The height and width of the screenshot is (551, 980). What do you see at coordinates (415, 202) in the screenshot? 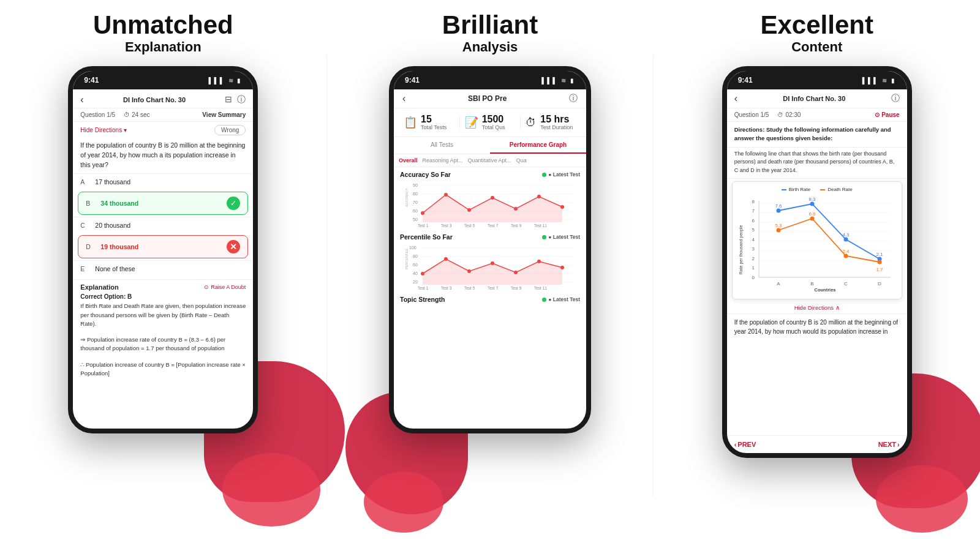
I see `svg-text: 70` at bounding box center [415, 202].